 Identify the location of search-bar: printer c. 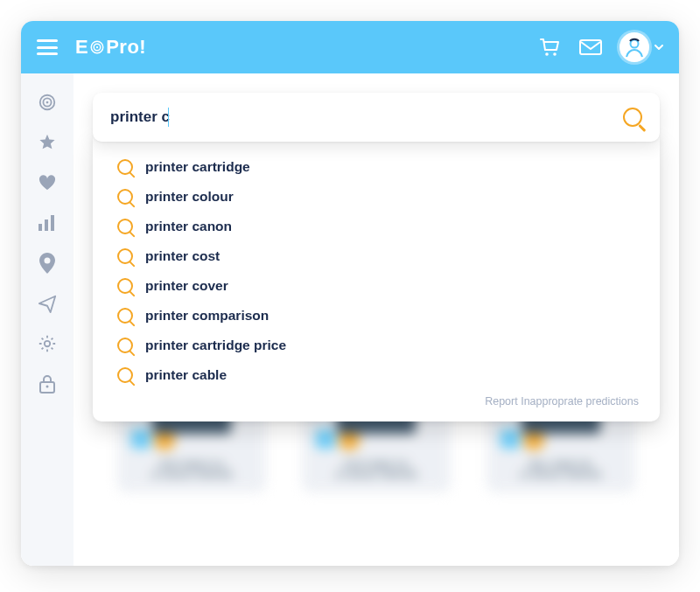
(376, 117).